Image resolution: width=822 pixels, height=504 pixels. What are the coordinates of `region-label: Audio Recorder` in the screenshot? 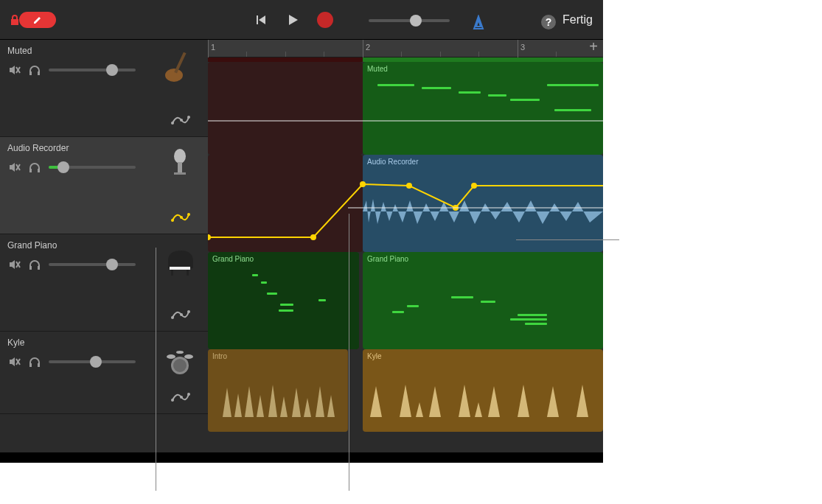 It's located at (483, 162).